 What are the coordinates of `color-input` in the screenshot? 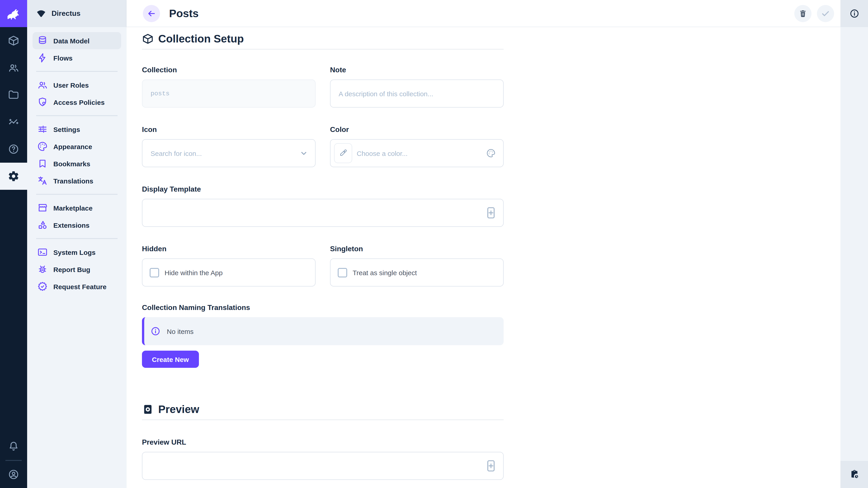 It's located at (417, 153).